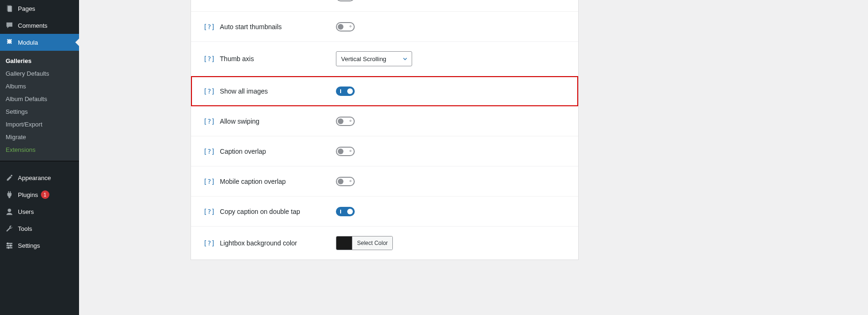  Describe the element at coordinates (385, 59) in the screenshot. I see `row-thumb-axis: [?] Thumb axis Vertical Scrolling` at that location.